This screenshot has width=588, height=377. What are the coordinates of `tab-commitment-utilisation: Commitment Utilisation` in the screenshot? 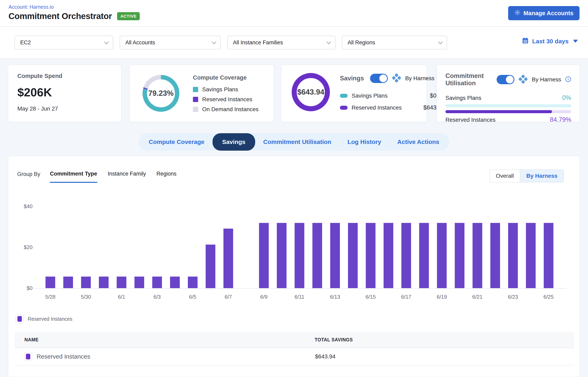 It's located at (297, 142).